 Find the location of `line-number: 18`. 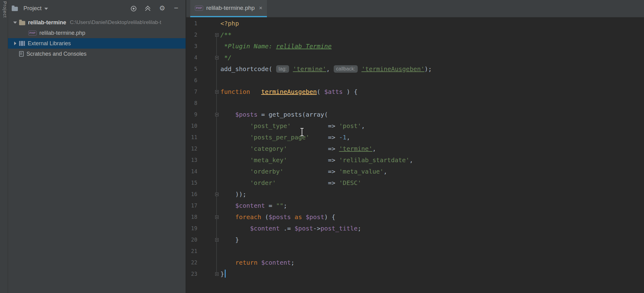

line-number: 18 is located at coordinates (192, 217).